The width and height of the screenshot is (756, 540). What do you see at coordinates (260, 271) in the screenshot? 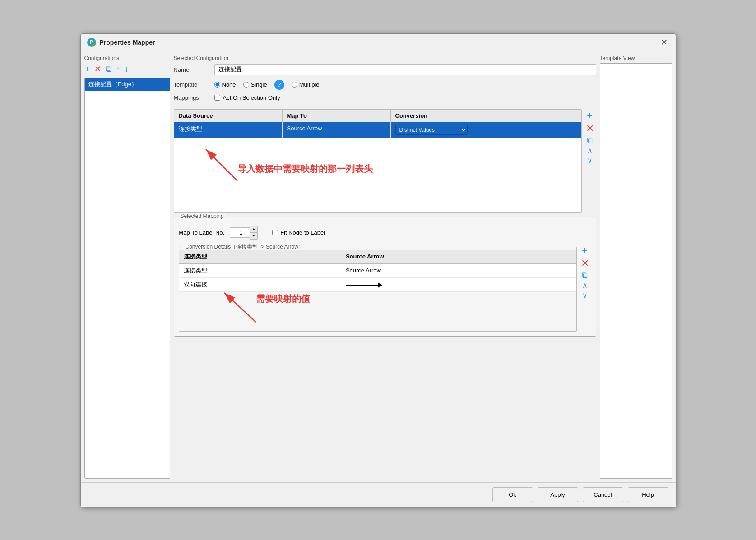
I see `conv-cell-source-0: 连接类型` at bounding box center [260, 271].